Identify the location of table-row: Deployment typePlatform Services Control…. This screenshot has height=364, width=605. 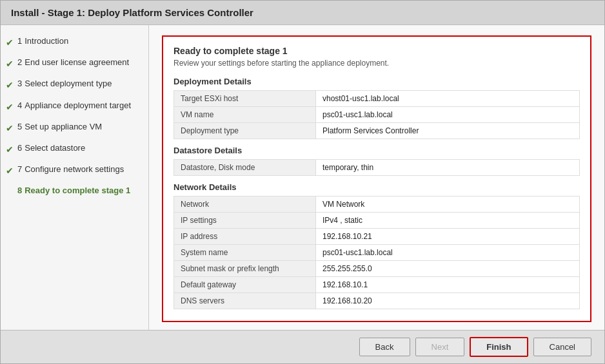
(377, 131).